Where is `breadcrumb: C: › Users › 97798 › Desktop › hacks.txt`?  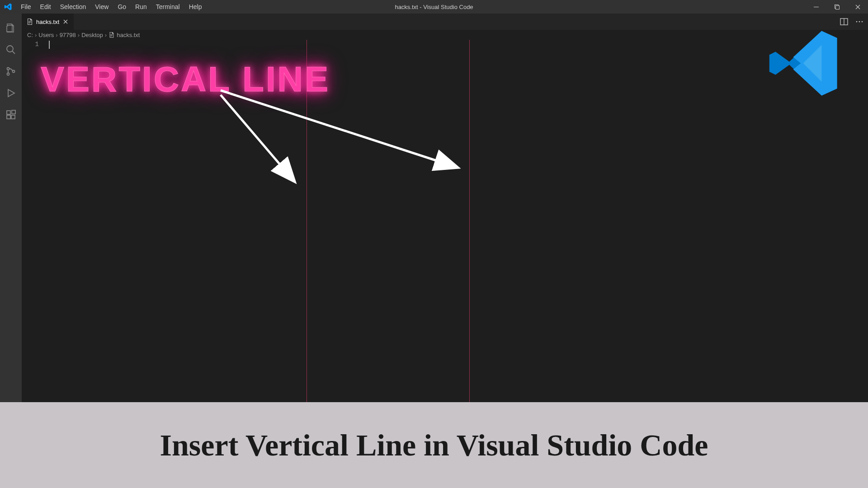
breadcrumb: C: › Users › 97798 › Desktop › hacks.txt is located at coordinates (445, 35).